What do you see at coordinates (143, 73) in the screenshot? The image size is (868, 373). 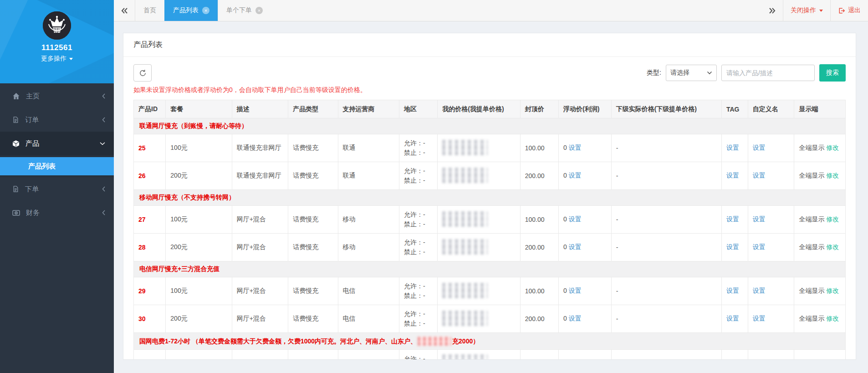 I see `refresh-button` at bounding box center [143, 73].